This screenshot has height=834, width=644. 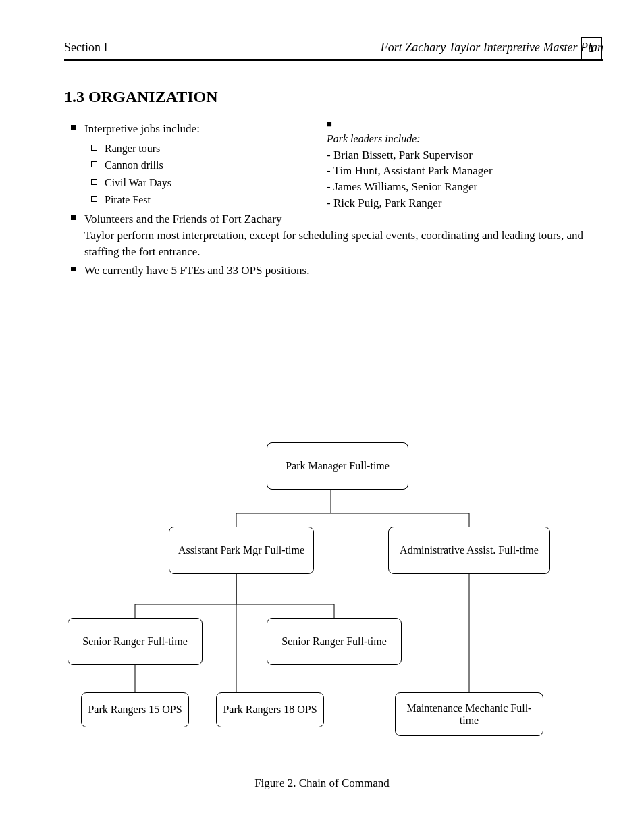 I want to click on section-title: 1.3 ORGANIZATION, so click(x=141, y=97).